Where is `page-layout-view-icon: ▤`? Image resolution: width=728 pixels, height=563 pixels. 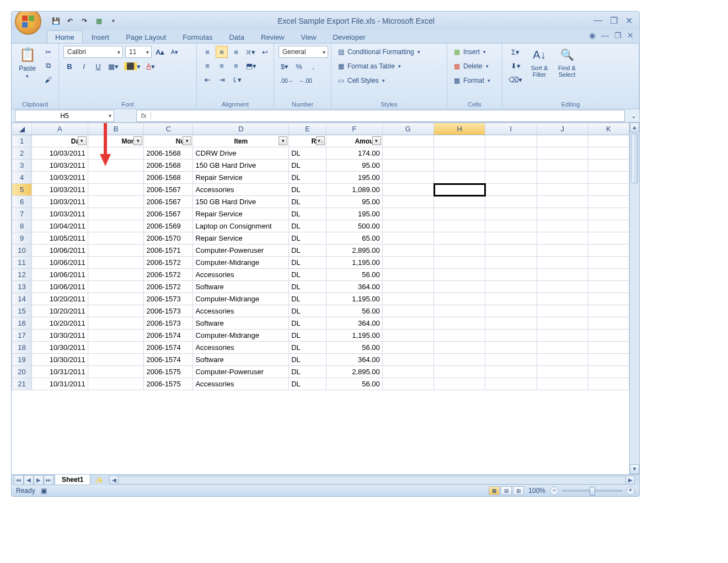 page-layout-view-icon: ▤ is located at coordinates (506, 491).